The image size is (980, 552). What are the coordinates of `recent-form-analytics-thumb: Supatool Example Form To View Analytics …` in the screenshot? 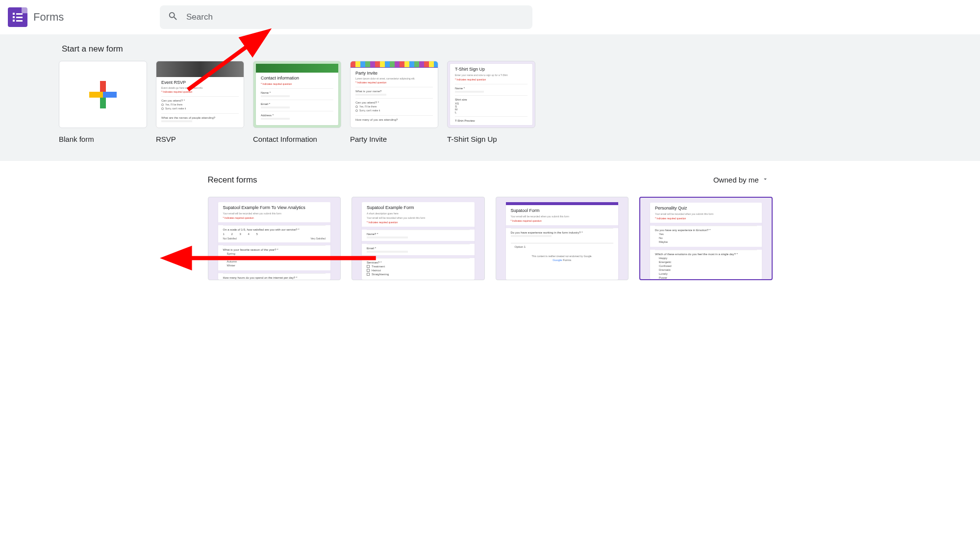 It's located at (275, 238).